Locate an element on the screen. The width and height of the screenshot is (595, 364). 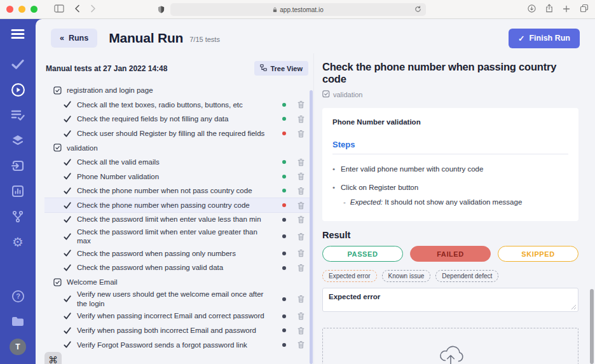
test-row: Check the required fields by not filling… is located at coordinates (177, 119).